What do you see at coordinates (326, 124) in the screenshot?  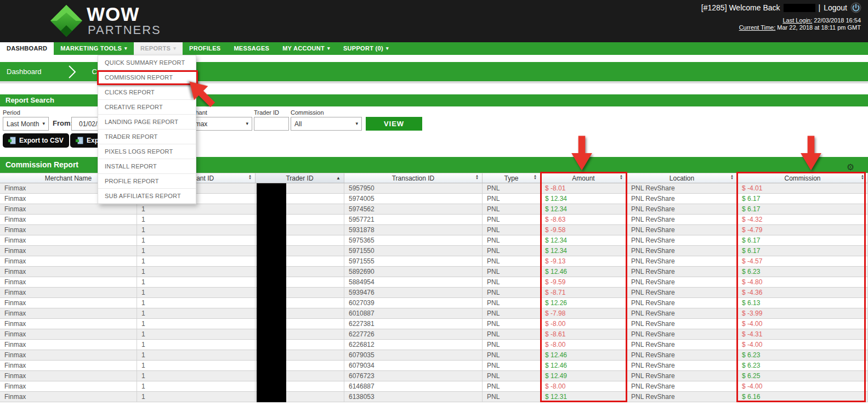 I see `commission-select: All▾` at bounding box center [326, 124].